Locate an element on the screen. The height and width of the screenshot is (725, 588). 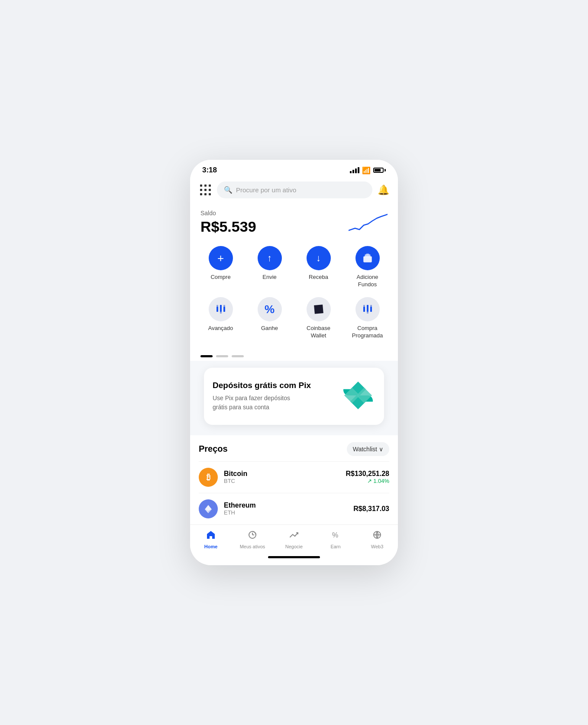
balance-label: Saldo is located at coordinates (229, 213).